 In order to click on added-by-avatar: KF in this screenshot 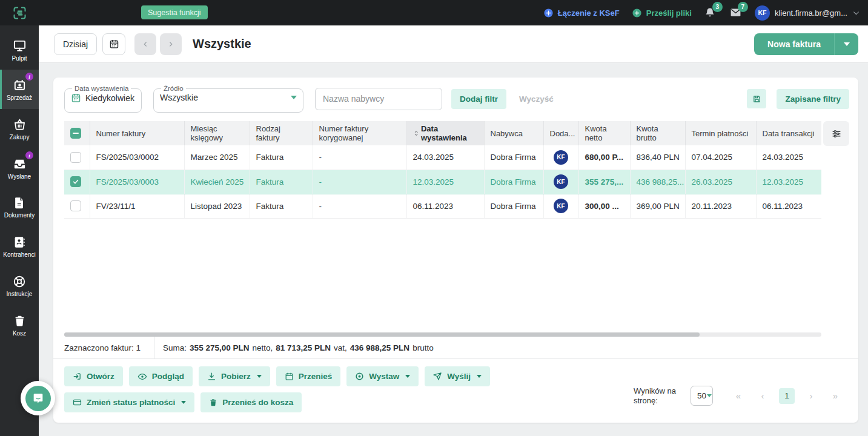, I will do `click(561, 182)`.